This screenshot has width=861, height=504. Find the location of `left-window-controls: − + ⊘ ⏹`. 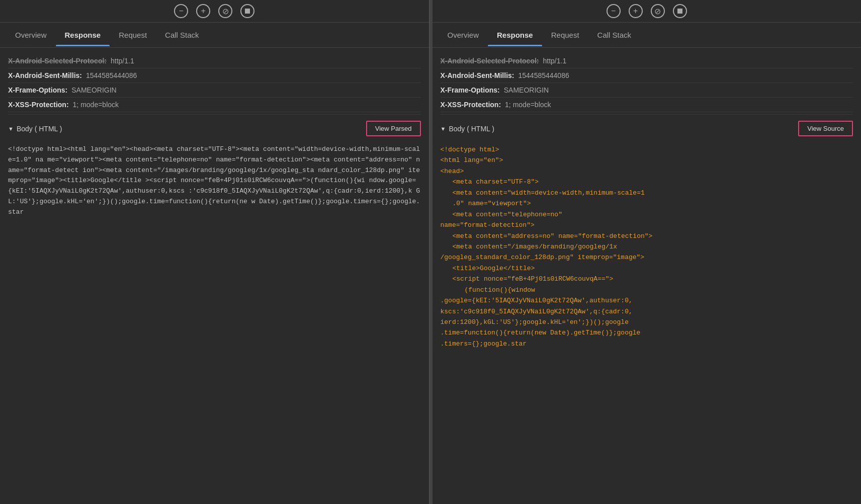

left-window-controls: − + ⊘ ⏹ is located at coordinates (214, 11).